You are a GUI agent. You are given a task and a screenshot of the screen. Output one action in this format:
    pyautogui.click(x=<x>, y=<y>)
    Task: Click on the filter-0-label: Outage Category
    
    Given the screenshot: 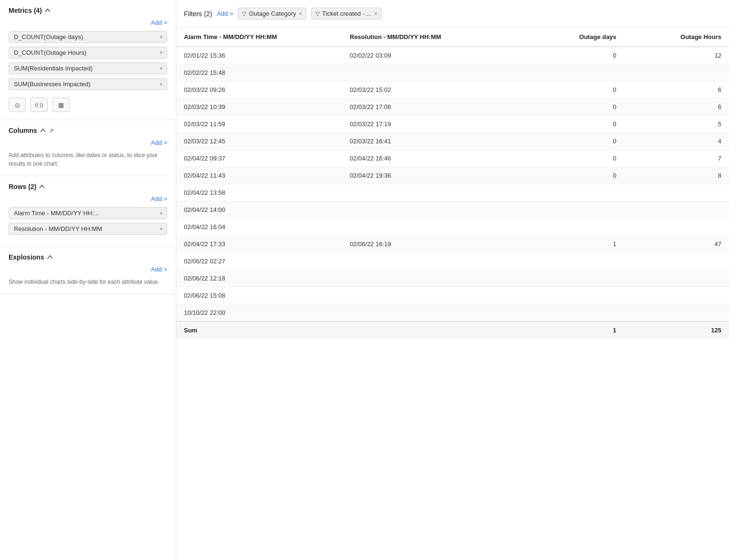 What is the action you would take?
    pyautogui.click(x=273, y=13)
    